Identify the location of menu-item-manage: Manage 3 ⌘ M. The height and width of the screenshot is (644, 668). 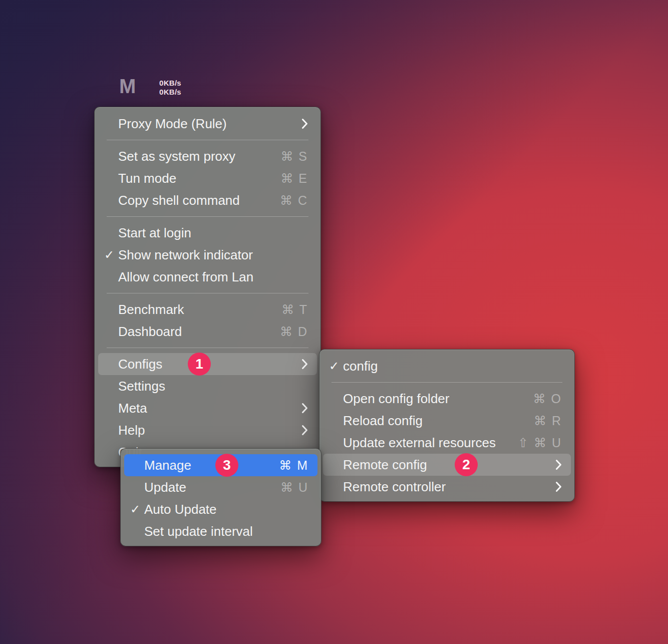
(221, 465).